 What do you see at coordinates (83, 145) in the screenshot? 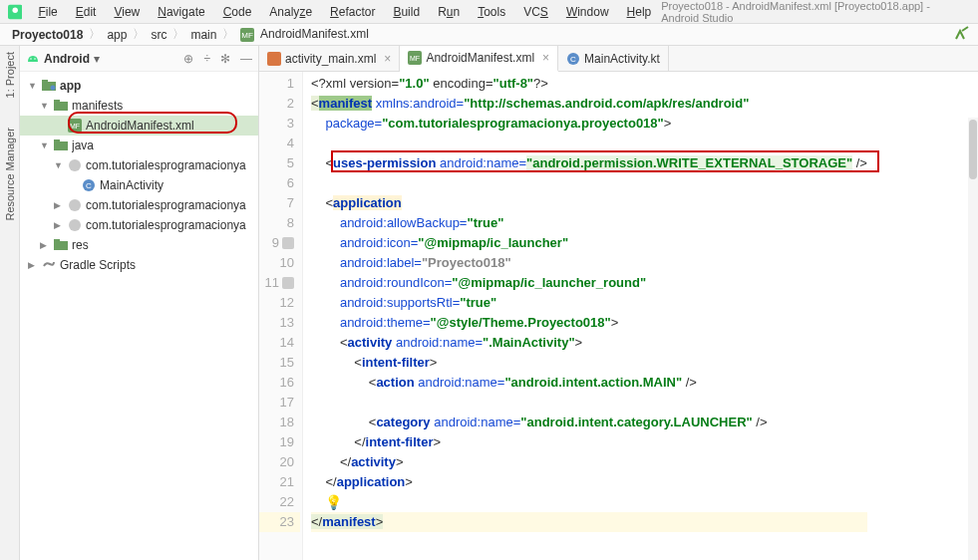
I see `tree-java-label: java` at bounding box center [83, 145].